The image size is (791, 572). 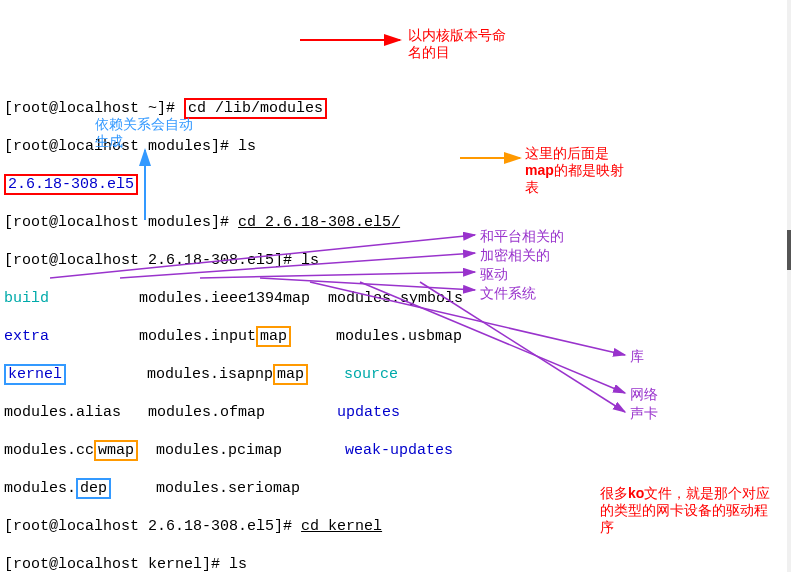 What do you see at coordinates (398, 336) in the screenshot?
I see `output-line: extra modules.inputmap modules.usbmap` at bounding box center [398, 336].